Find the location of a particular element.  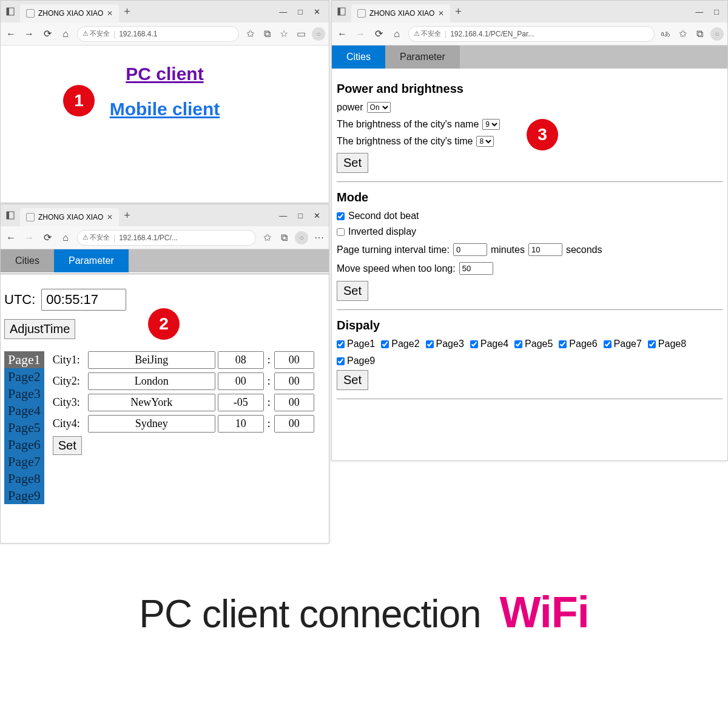

pc-client-link: PC client is located at coordinates (165, 74).